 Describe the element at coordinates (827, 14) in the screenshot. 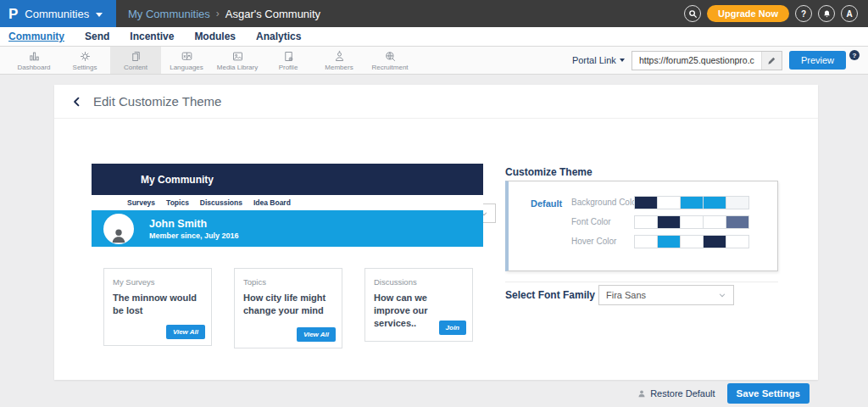

I see `bell-icon` at that location.